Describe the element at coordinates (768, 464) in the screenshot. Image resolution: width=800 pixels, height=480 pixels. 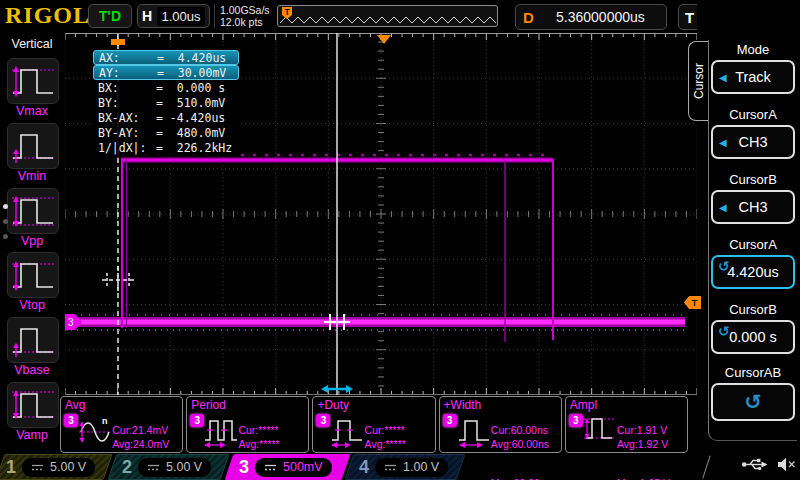
I see `status-icons` at that location.